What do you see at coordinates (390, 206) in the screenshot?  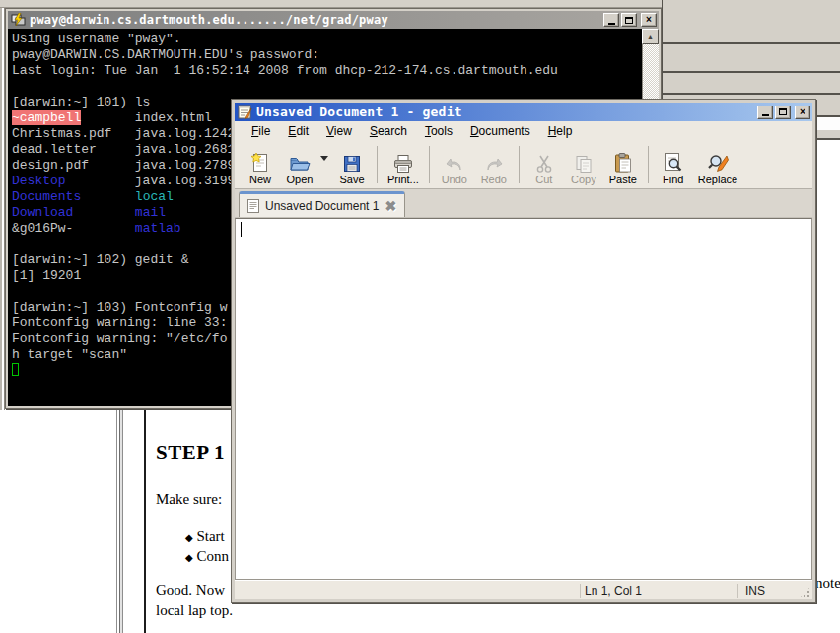 I see `close-icon: ✖` at bounding box center [390, 206].